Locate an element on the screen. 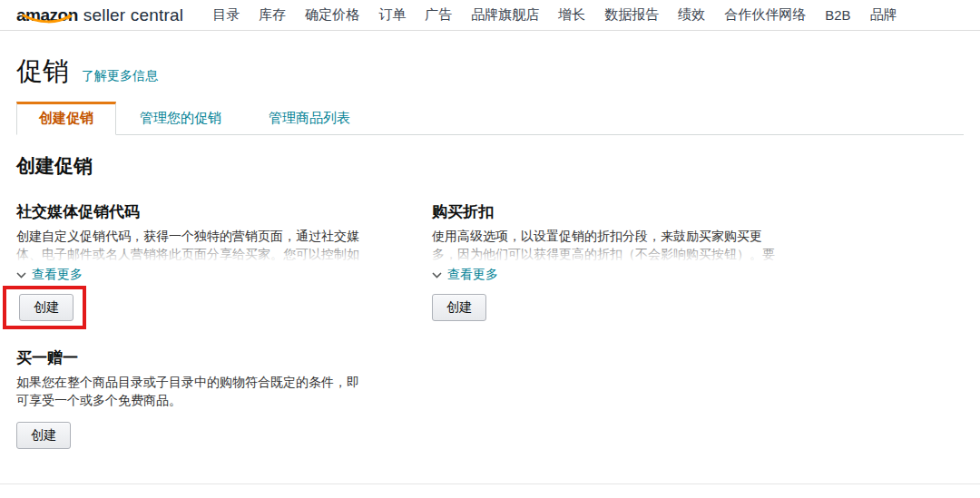  nav-item-inventory: 库存 is located at coordinates (272, 15).